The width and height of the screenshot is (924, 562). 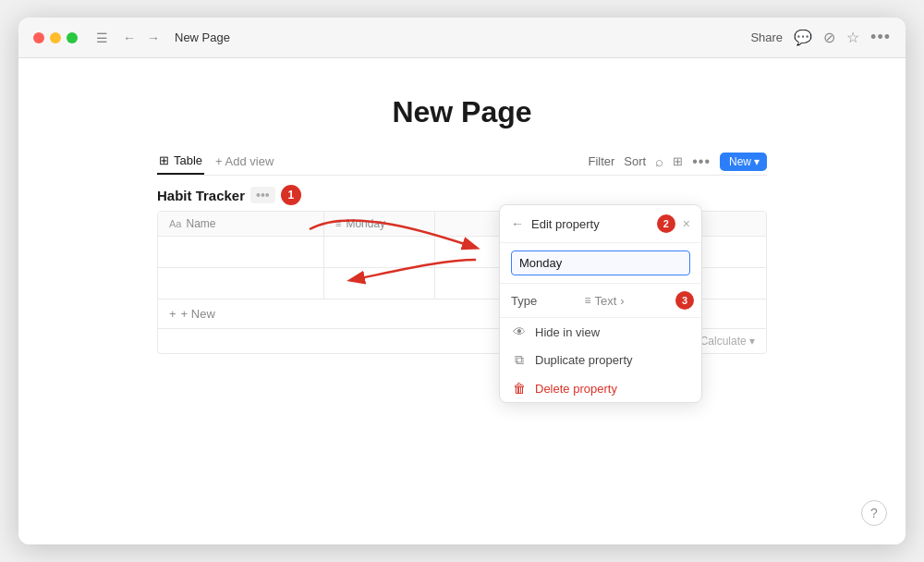 I want to click on traffic-lights, so click(x=55, y=38).